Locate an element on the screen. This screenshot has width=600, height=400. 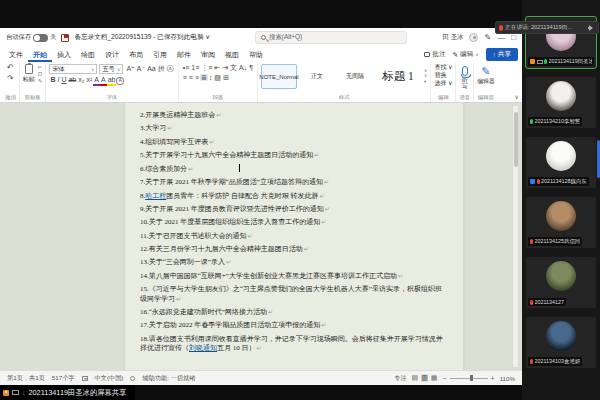
paragraph-tool-button: ¶ is located at coordinates (251, 68).